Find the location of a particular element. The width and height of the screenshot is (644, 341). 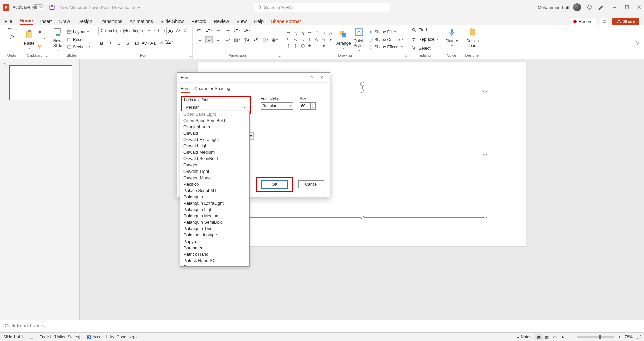

arrange-button: Arrange▾ is located at coordinates (343, 40).